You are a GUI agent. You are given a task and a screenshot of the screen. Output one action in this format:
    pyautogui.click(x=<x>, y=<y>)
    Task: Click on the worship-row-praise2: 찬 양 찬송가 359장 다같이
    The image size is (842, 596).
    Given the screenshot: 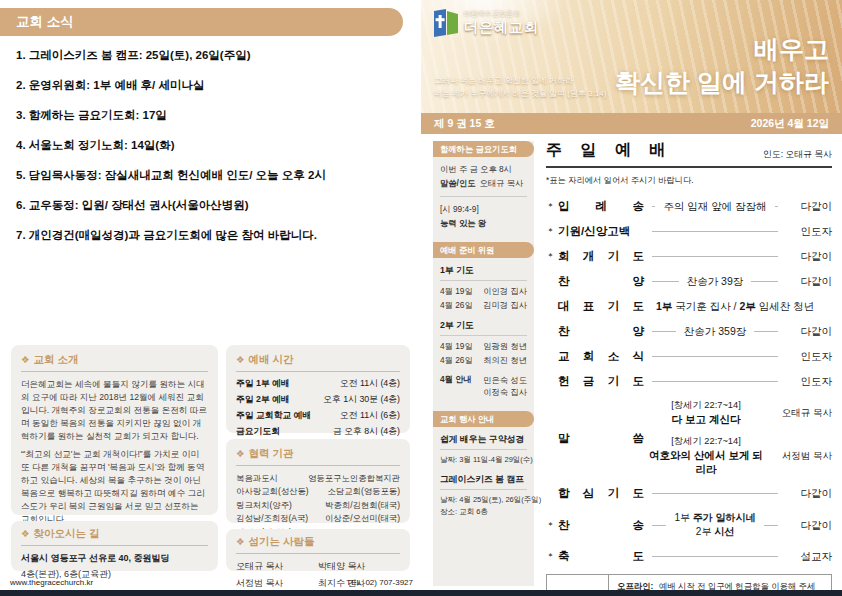 What is the action you would take?
    pyautogui.click(x=689, y=332)
    